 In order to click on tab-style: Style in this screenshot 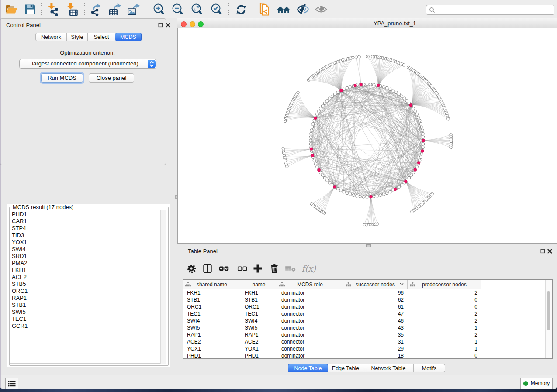, I will do `click(77, 37)`.